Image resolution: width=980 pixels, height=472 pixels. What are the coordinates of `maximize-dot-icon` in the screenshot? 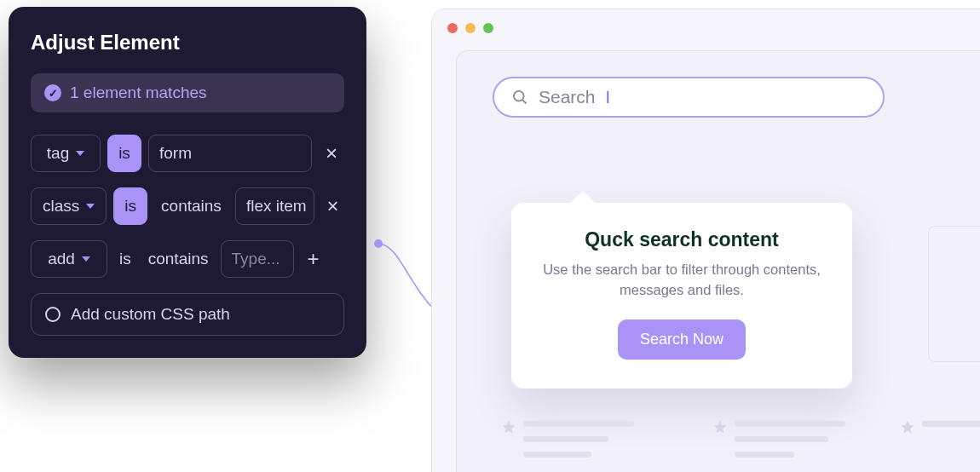 It's located at (488, 28).